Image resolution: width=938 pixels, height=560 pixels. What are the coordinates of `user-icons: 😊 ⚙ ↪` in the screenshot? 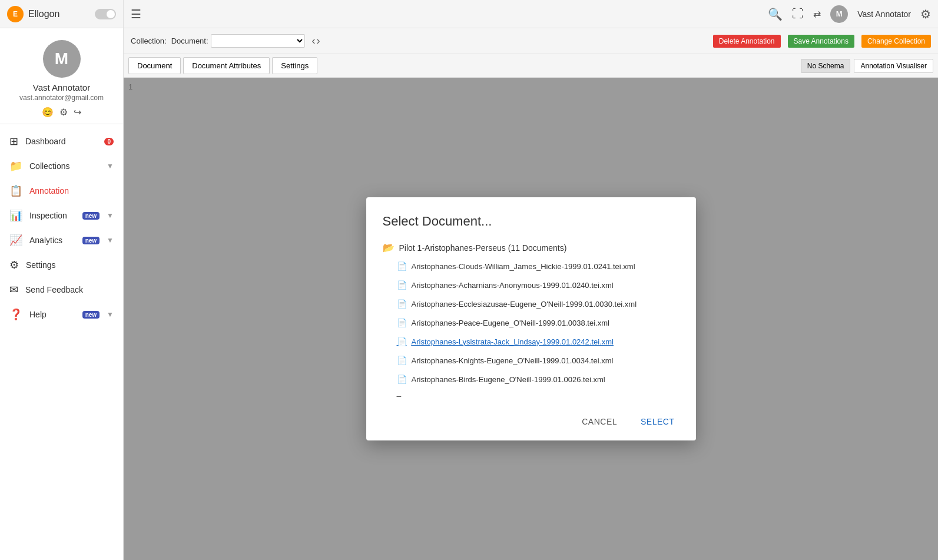 It's located at (61, 112).